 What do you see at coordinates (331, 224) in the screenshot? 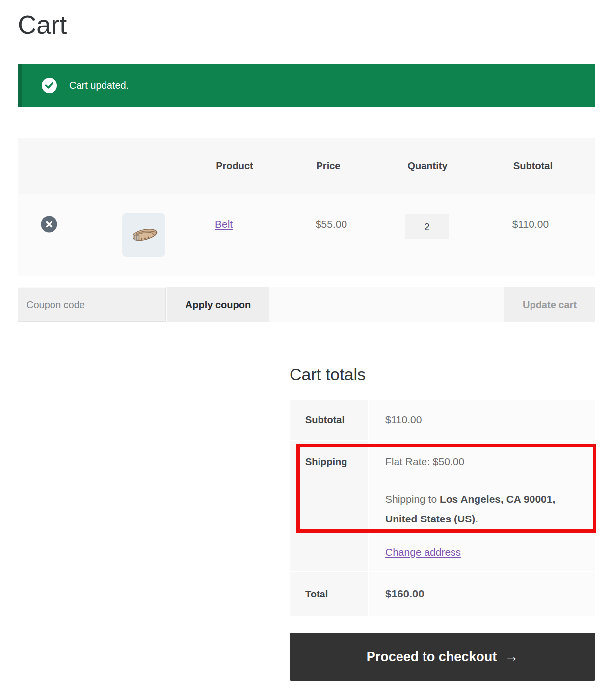
I see `item-price: $55.00` at bounding box center [331, 224].